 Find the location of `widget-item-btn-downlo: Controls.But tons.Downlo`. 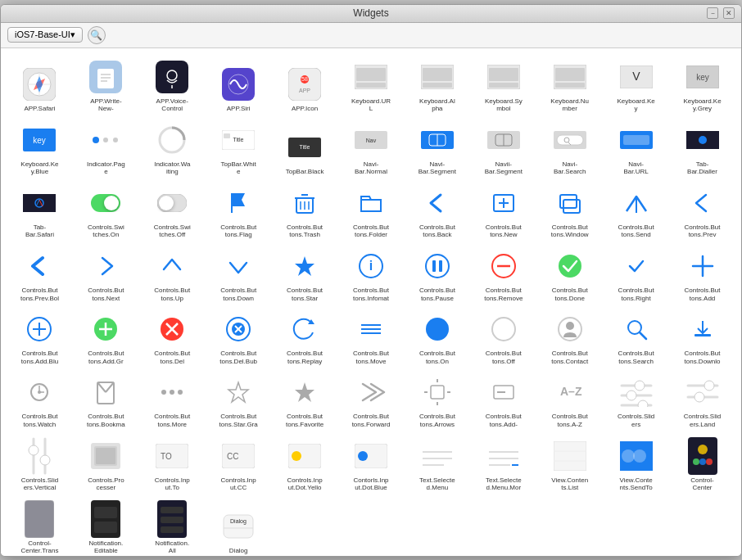

widget-item-btn-downlo: Controls.But tons.Downlo is located at coordinates (703, 337).